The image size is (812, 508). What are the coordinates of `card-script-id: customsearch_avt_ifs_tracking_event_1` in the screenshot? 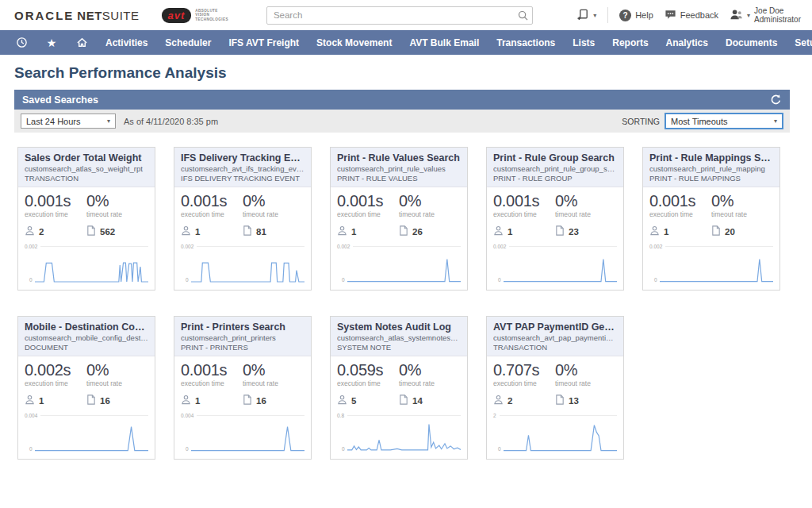 It's located at (243, 168).